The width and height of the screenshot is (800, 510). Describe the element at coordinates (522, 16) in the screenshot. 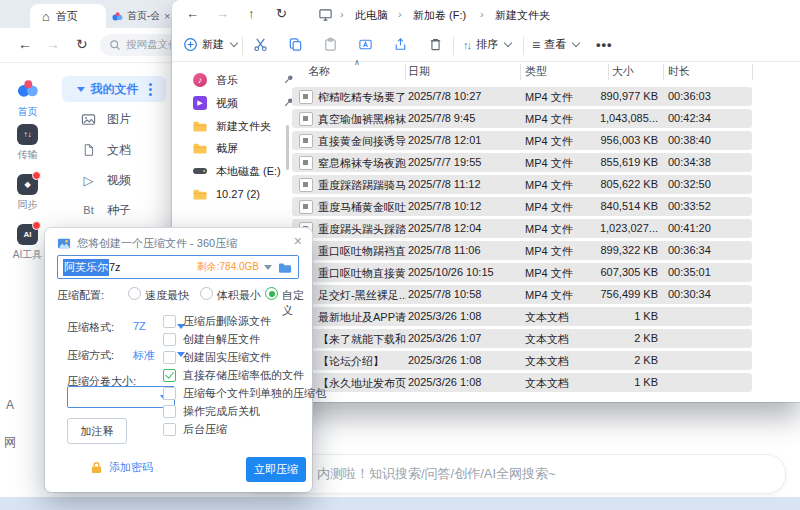

I see `breadcrumb-new-folder: 新建文件夹` at that location.